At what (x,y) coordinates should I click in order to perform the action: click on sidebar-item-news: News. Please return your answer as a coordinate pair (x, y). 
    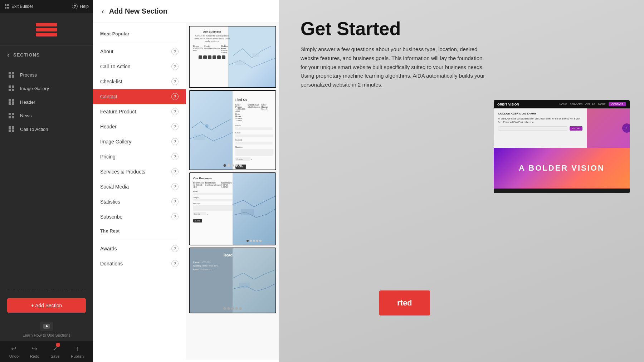
    Looking at the image, I should click on (47, 116).